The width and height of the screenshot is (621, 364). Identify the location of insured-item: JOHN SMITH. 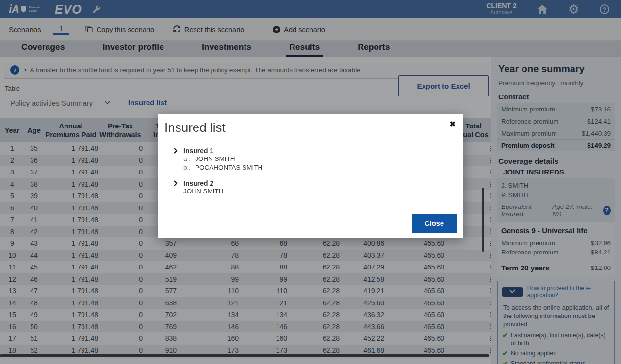
(323, 191).